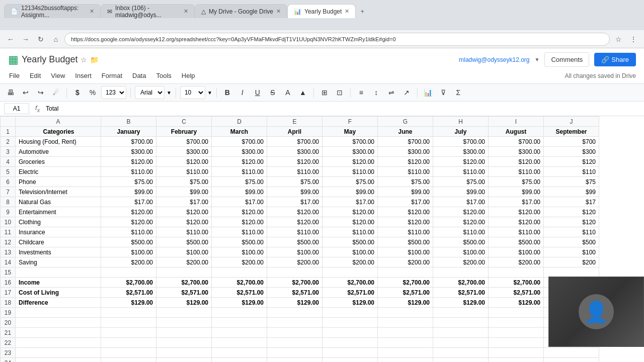  Describe the element at coordinates (572, 152) in the screenshot. I see `cell-3-9: $300` at that location.